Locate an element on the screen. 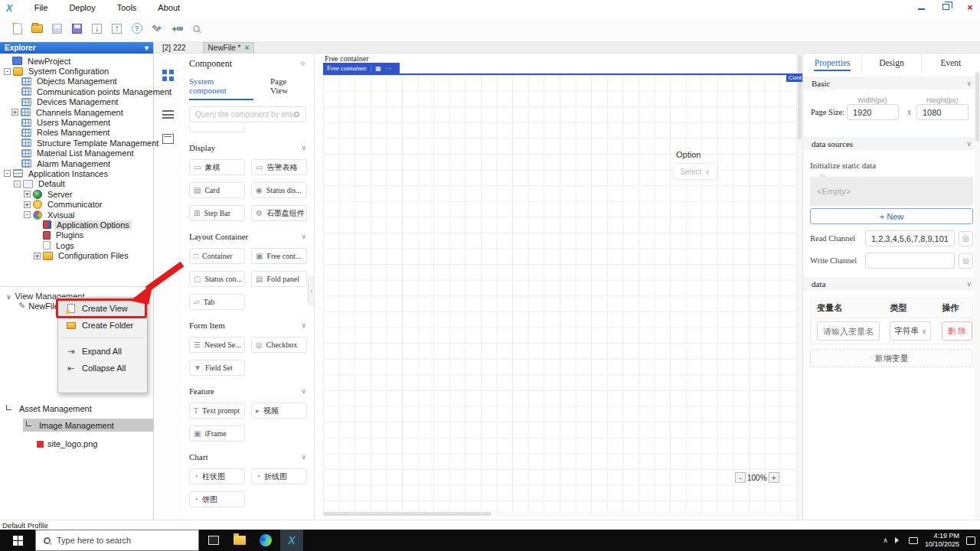 The image size is (980, 551). export-icon: ↑ is located at coordinates (116, 29).